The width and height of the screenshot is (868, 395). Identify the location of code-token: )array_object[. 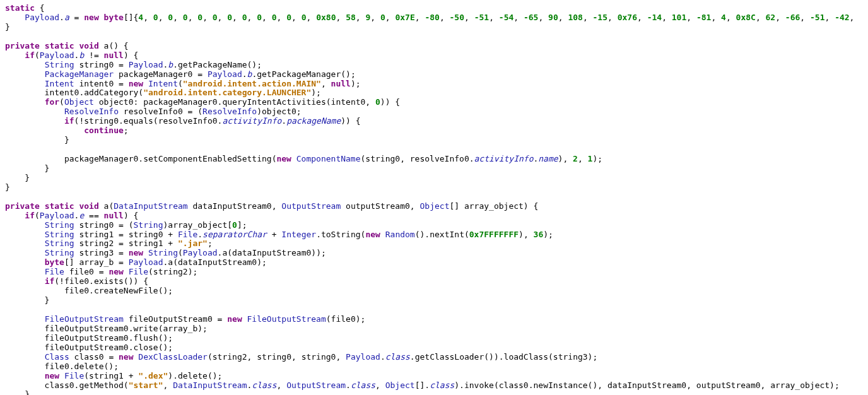
(197, 225).